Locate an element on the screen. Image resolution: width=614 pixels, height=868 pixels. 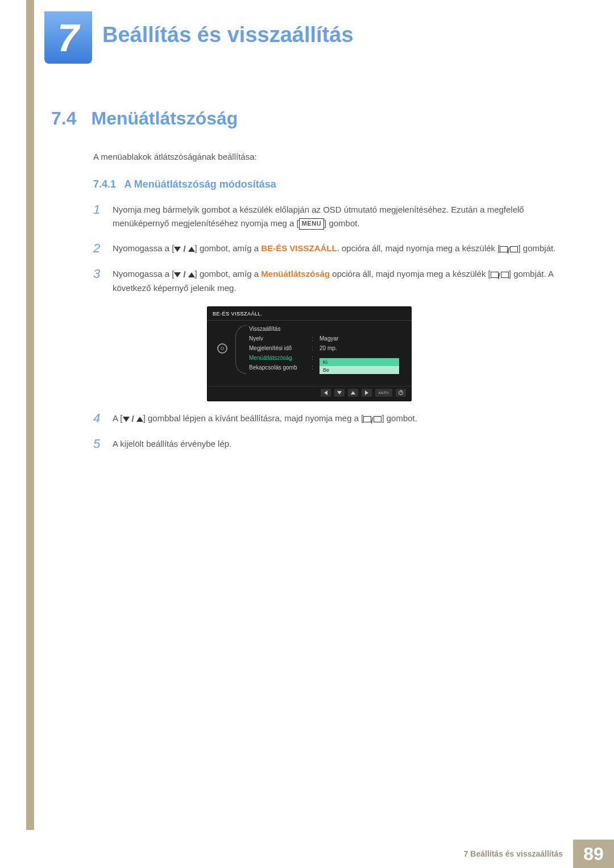
chapter-number: 7 is located at coordinates (68, 38).